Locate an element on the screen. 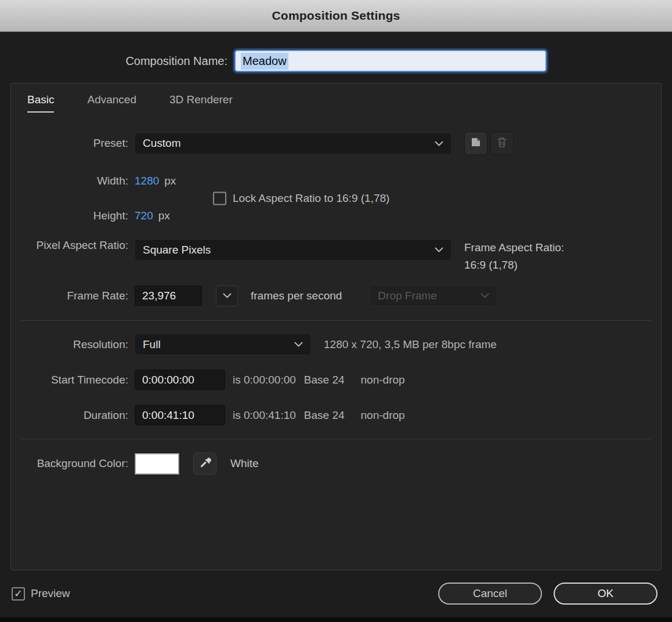 The height and width of the screenshot is (622, 672). start-timecode-row: Start Timecode: 0:00:00:00 is 0:00:00:00… is located at coordinates (336, 379).